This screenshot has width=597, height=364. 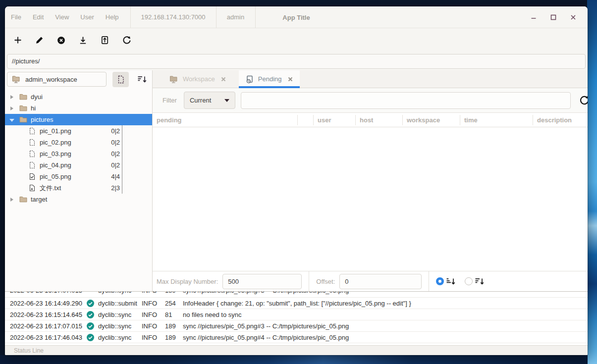 What do you see at coordinates (37, 97) in the screenshot?
I see `tree-row-label: dyui` at bounding box center [37, 97].